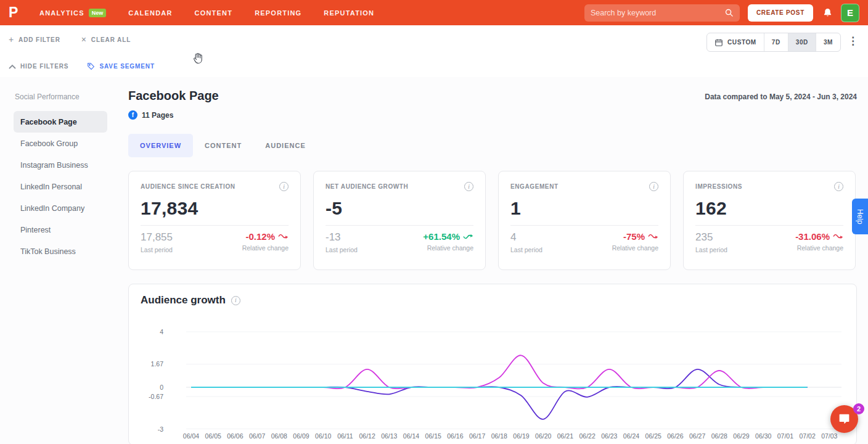 The image size is (868, 444). I want to click on add-filter-button: + ADD FILTER, so click(35, 39).